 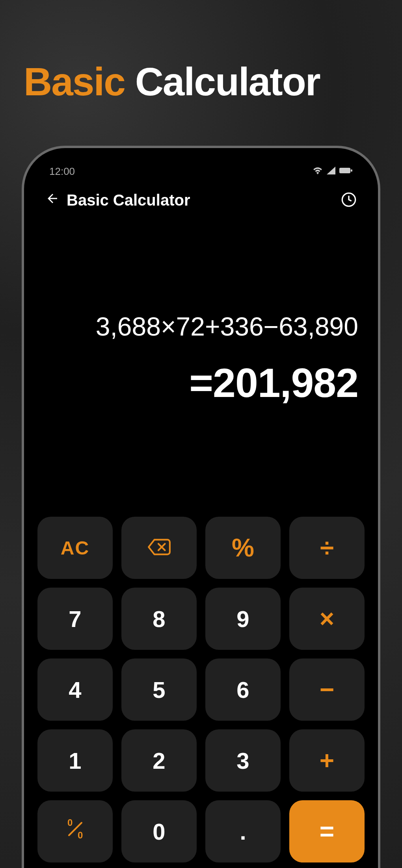 I want to click on app-header: Basic Calculator, so click(x=201, y=200).